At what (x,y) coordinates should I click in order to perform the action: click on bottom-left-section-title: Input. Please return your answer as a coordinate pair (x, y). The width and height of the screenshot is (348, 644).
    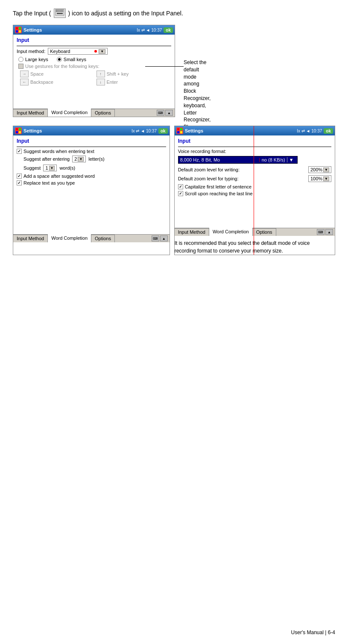
    Looking at the image, I should click on (91, 141).